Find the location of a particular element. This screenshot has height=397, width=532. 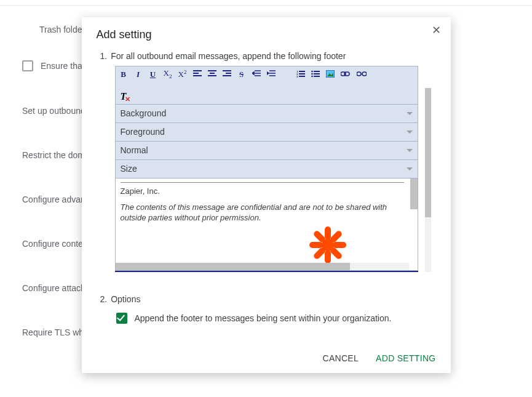

step-number: 2. is located at coordinates (104, 299).